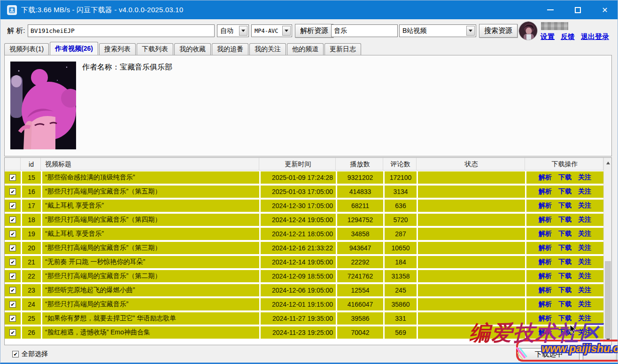 Image resolution: width=618 pixels, height=364 pixels. I want to click on row-play-count: 7241762, so click(360, 276).